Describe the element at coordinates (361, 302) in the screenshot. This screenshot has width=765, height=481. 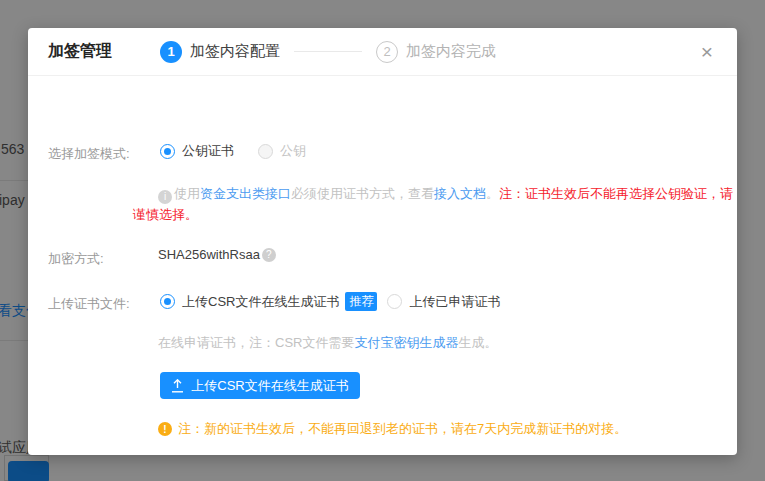
I see `recommended-badge: 推荐` at that location.